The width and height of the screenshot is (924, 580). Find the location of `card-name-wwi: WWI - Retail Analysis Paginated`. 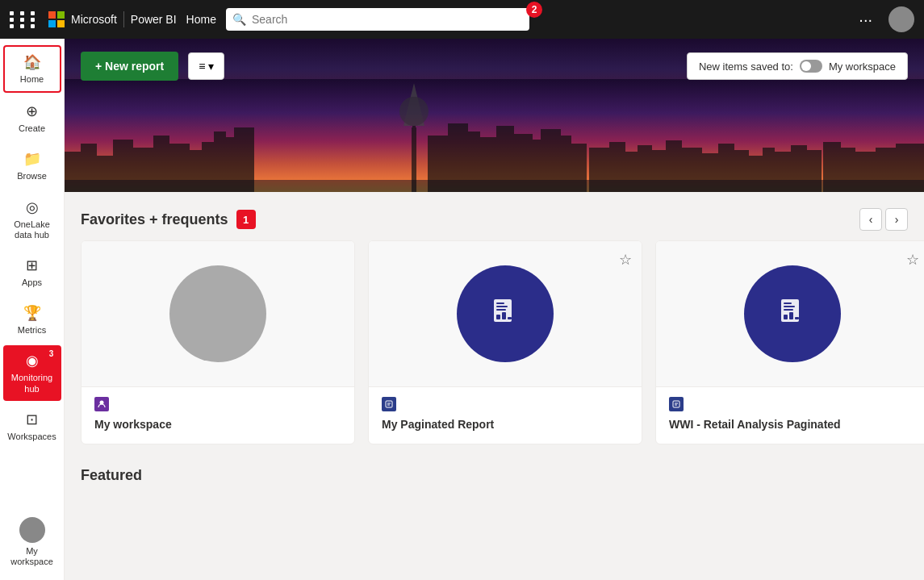

card-name-wwi: WWI - Retail Analysis Paginated is located at coordinates (792, 424).